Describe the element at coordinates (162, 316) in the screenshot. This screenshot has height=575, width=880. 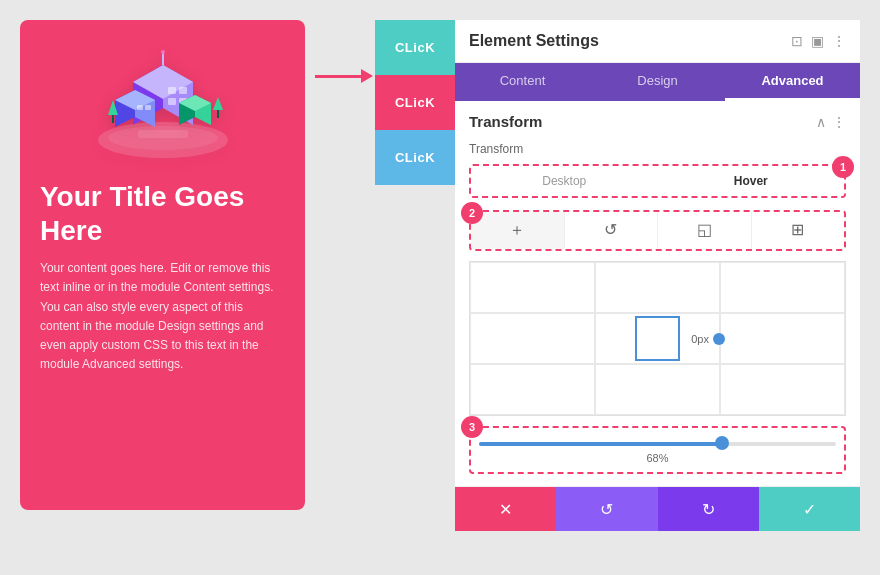
I see `card-text: Your content goes here. Edit or remove t…` at that location.